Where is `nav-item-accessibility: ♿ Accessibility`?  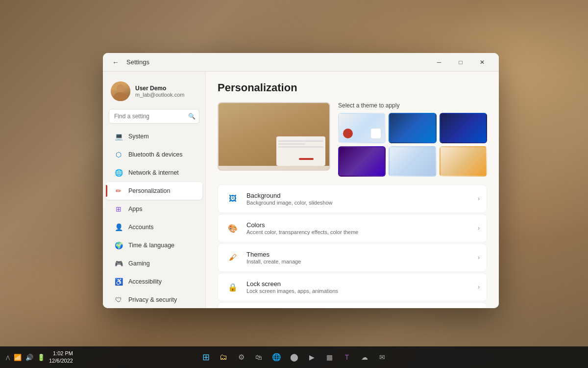 nav-item-accessibility: ♿ Accessibility is located at coordinates (154, 282).